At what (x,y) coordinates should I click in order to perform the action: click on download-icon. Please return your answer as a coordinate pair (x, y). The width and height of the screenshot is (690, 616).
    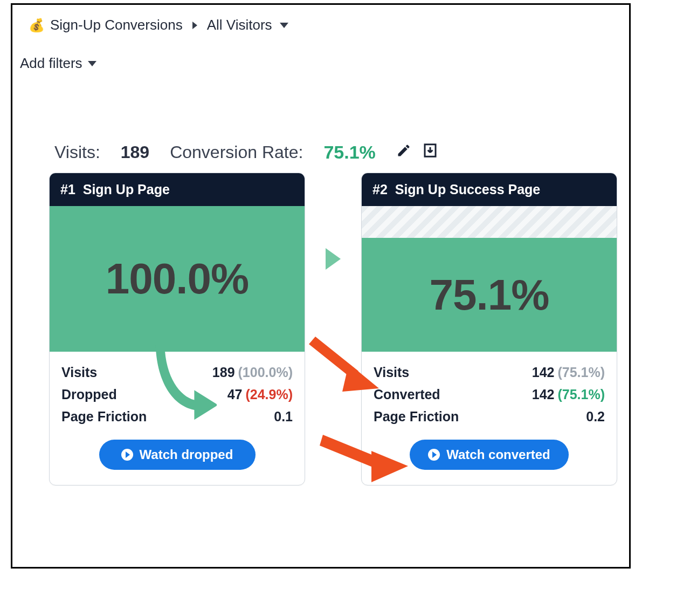
    Looking at the image, I should click on (430, 153).